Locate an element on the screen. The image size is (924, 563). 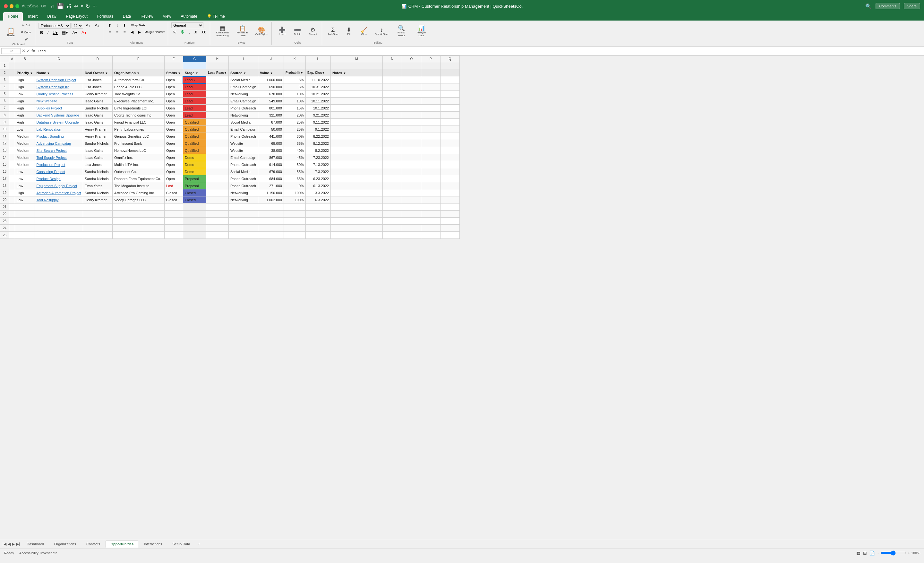
cell-A15 is located at coordinates (12, 165).